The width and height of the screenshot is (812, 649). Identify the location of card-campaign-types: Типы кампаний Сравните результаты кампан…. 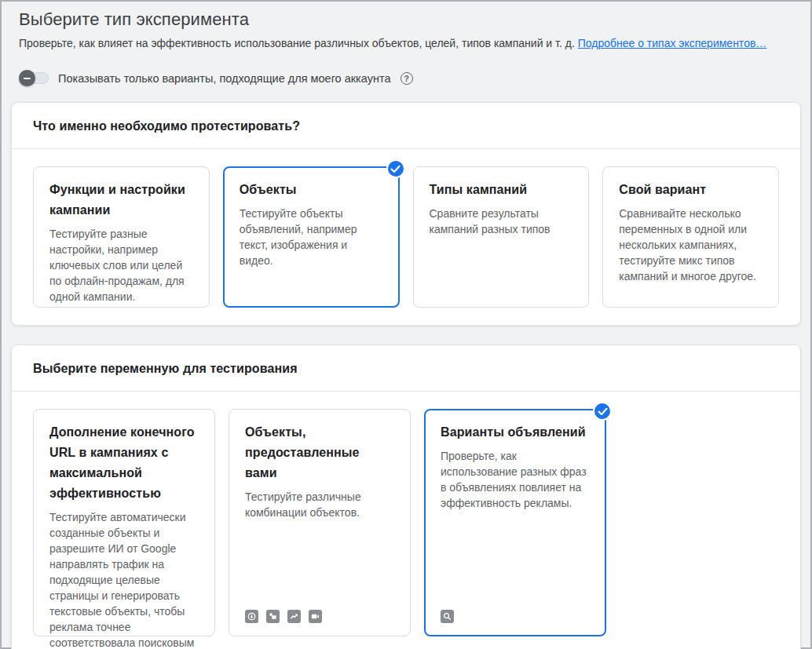
(501, 237).